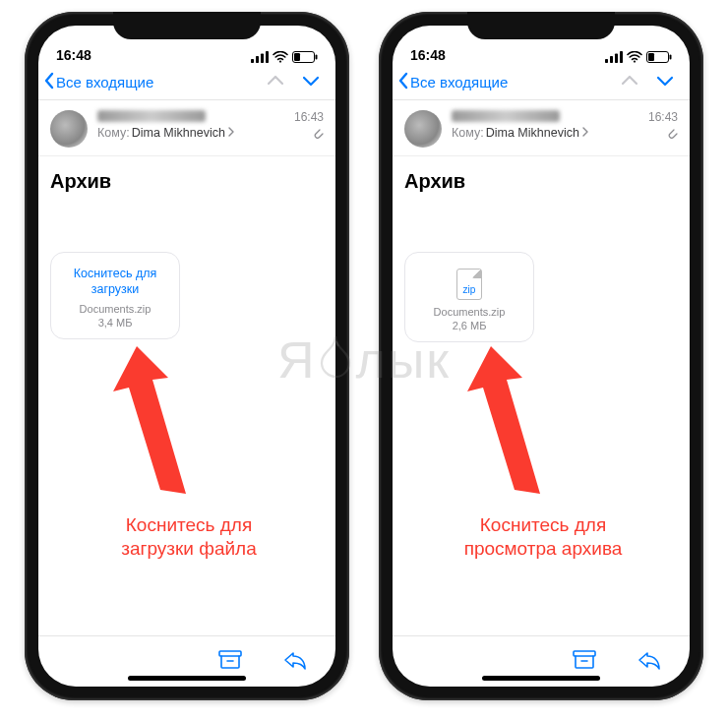 This screenshot has height=720, width=728. What do you see at coordinates (115, 295) in the screenshot?
I see `attachment-tile: Коснитесь для загрузки Documents.zip 3,4…` at bounding box center [115, 295].